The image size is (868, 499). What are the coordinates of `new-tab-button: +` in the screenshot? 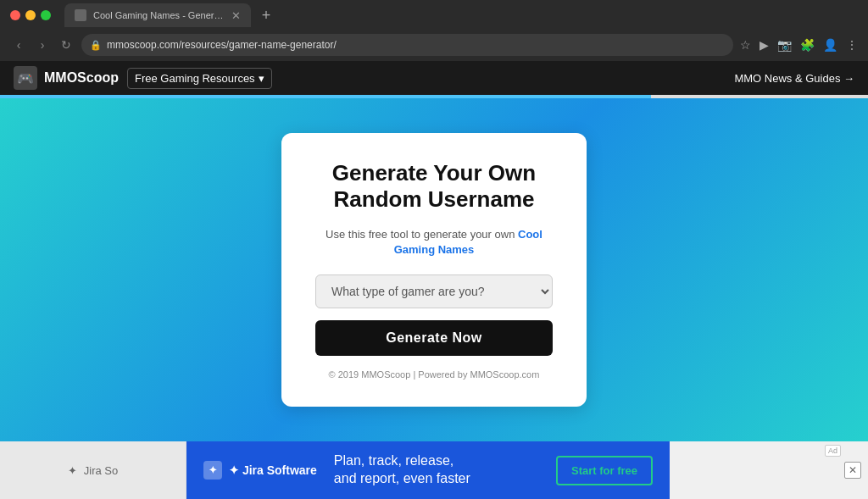 It's located at (266, 15).